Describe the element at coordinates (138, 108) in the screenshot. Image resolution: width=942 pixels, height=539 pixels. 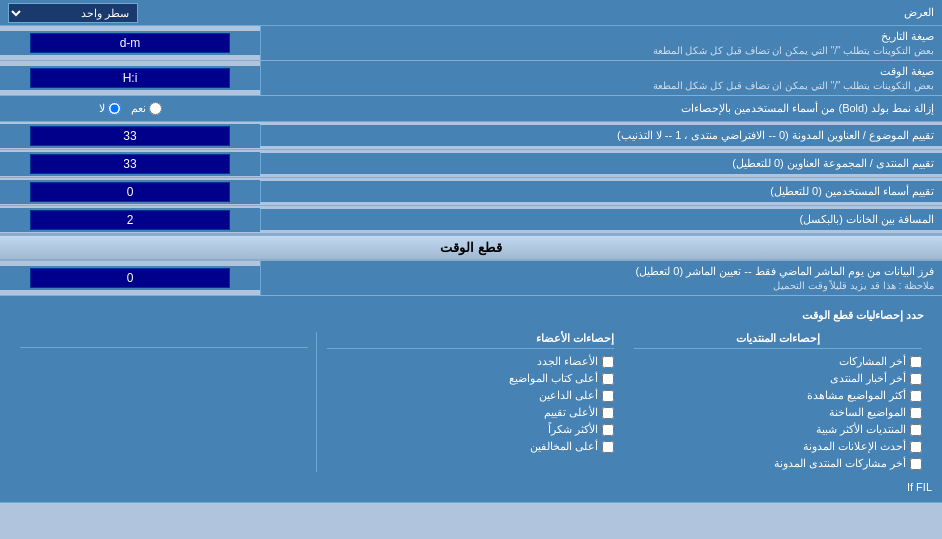
I see `bold-remove-yes-label: نعم` at that location.